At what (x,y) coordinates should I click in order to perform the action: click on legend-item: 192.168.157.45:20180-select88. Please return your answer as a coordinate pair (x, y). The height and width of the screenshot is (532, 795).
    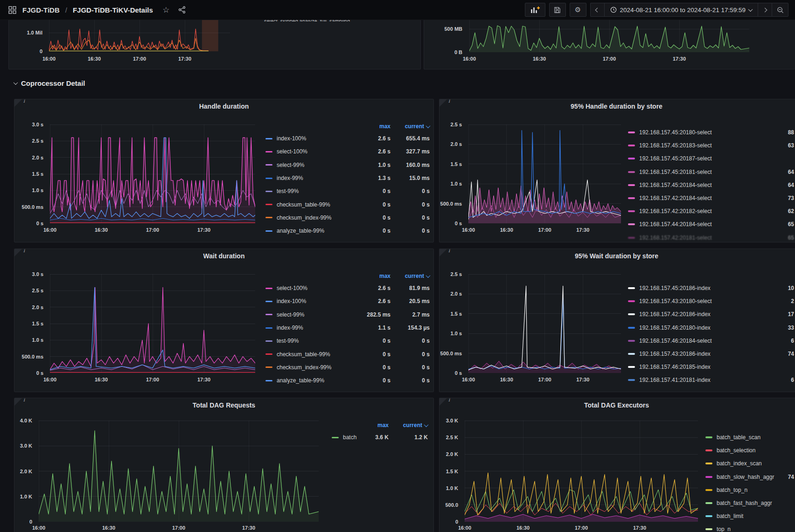
    Looking at the image, I should click on (711, 132).